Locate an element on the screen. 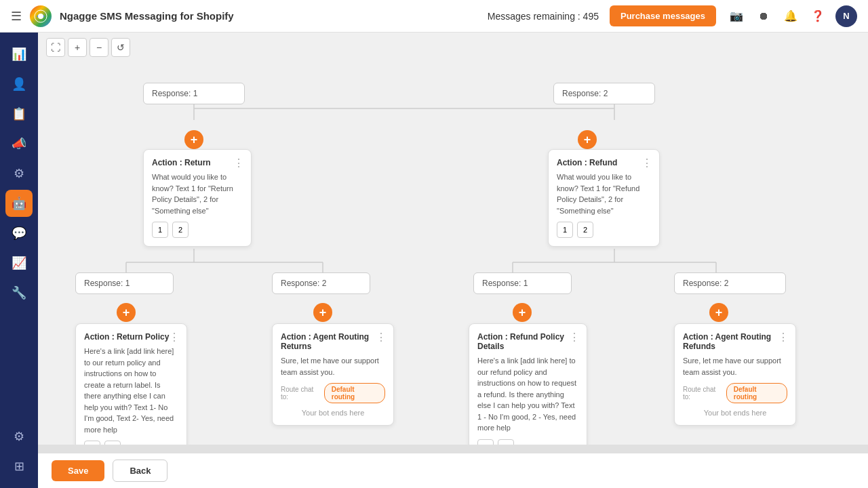 The height and width of the screenshot is (488, 868). fullscreen-btn: ⛶ is located at coordinates (56, 47).